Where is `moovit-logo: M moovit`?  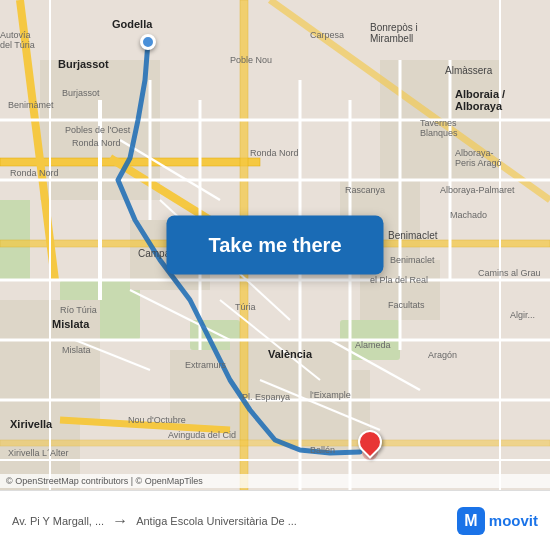
moovit-logo: M moovit is located at coordinates (498, 521).